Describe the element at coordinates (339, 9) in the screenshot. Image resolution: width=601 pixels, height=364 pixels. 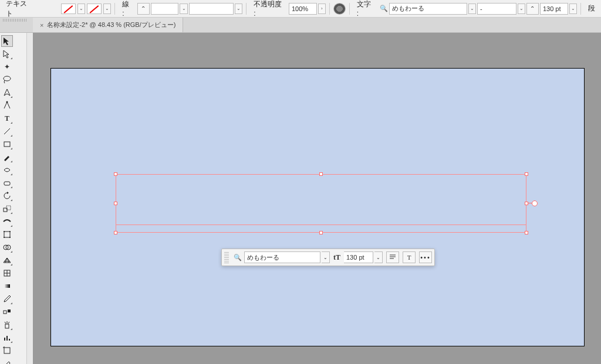
I see `recolor-icon` at that location.